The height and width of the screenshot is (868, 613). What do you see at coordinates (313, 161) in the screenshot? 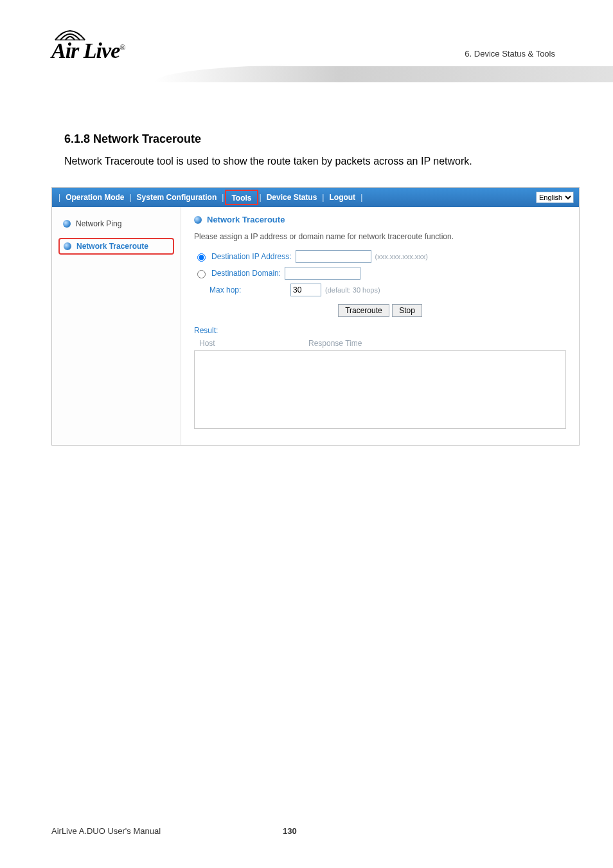
I see `section-paragraph: Network Traceroute tool is used to show …` at bounding box center [313, 161].